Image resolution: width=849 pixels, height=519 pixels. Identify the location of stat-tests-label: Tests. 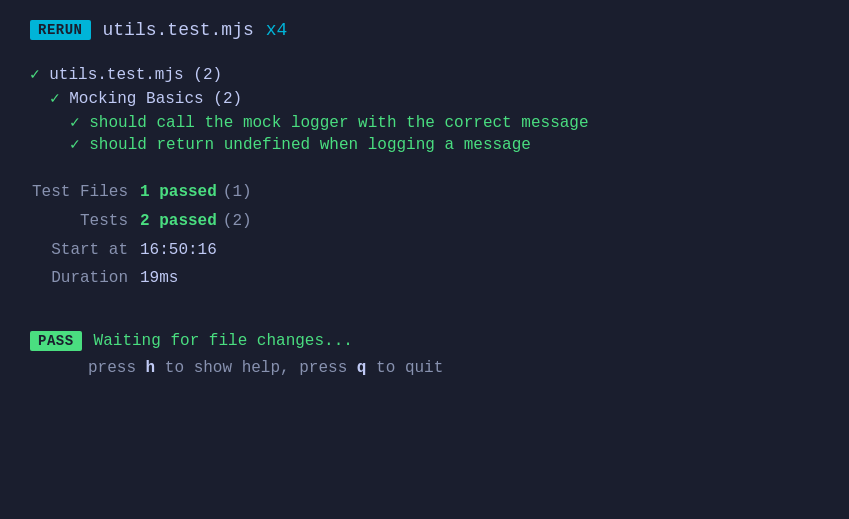
(85, 222).